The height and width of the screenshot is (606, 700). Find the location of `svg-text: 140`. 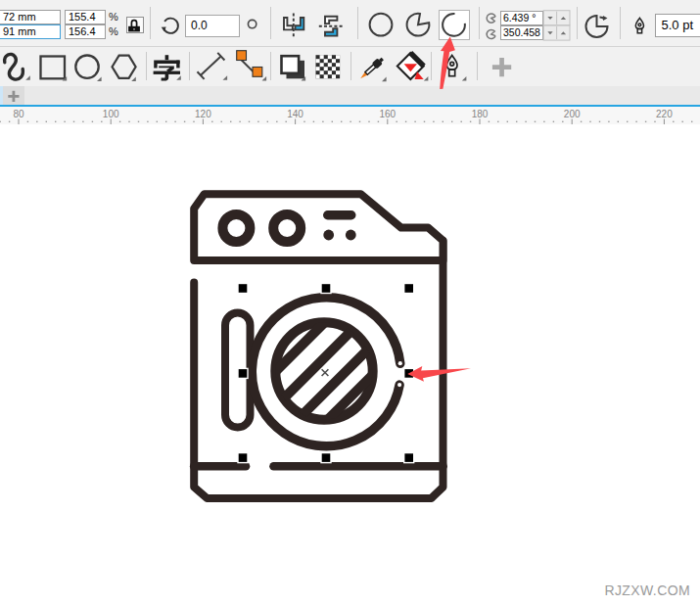

svg-text: 140 is located at coordinates (296, 114).